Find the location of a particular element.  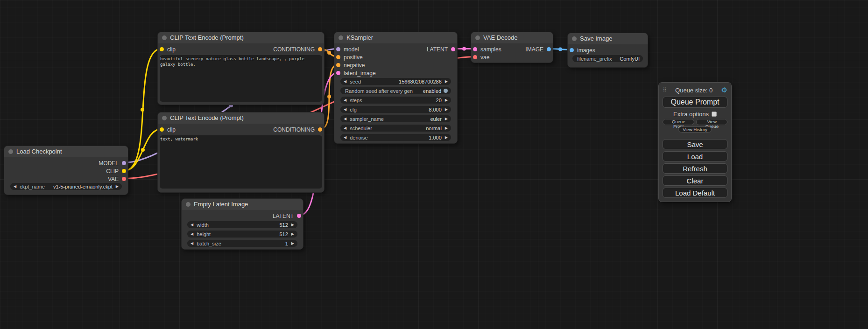

output-slot-clip is located at coordinates (124, 171).